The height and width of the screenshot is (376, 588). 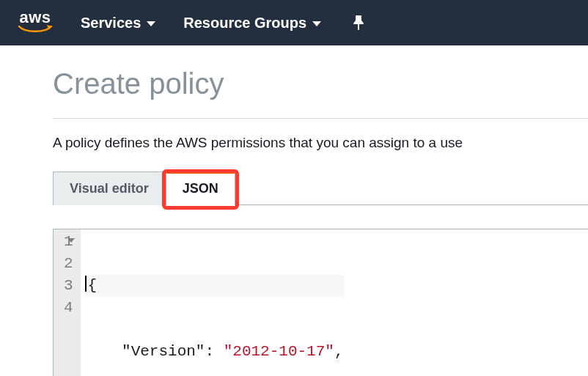 What do you see at coordinates (294, 23) in the screenshot?
I see `top-nav: aws Services Resource Groups` at bounding box center [294, 23].